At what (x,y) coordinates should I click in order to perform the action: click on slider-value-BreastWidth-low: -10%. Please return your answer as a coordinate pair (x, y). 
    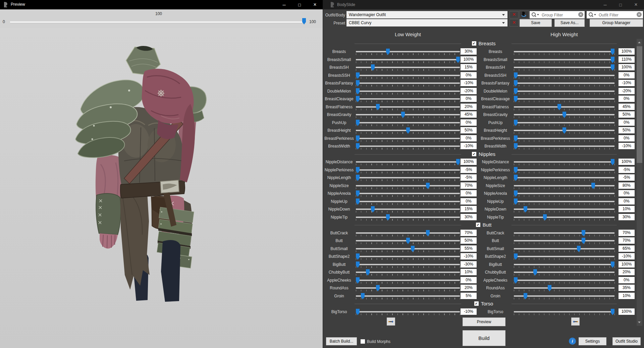
    Looking at the image, I should click on (469, 146).